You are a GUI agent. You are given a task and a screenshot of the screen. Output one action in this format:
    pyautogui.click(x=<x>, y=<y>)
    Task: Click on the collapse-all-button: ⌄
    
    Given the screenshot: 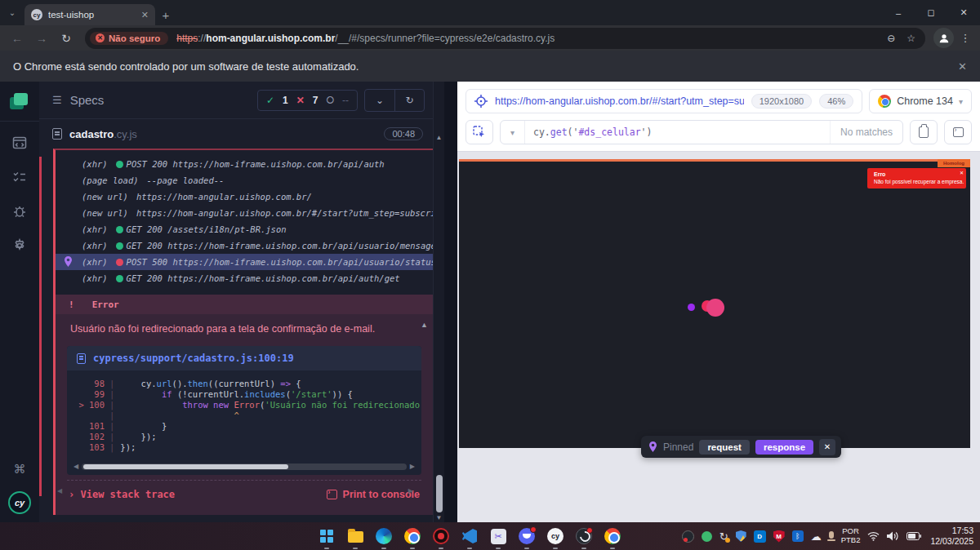 What is the action you would take?
    pyautogui.click(x=380, y=100)
    